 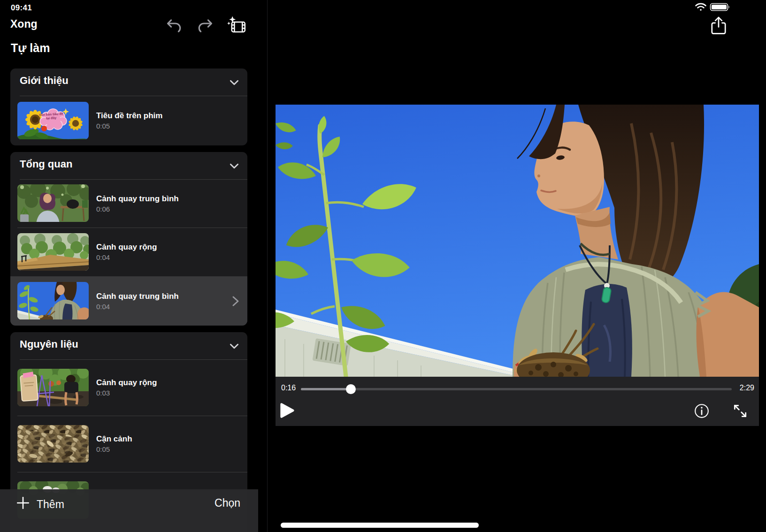 I want to click on status-time: 09:41, so click(x=22, y=8).